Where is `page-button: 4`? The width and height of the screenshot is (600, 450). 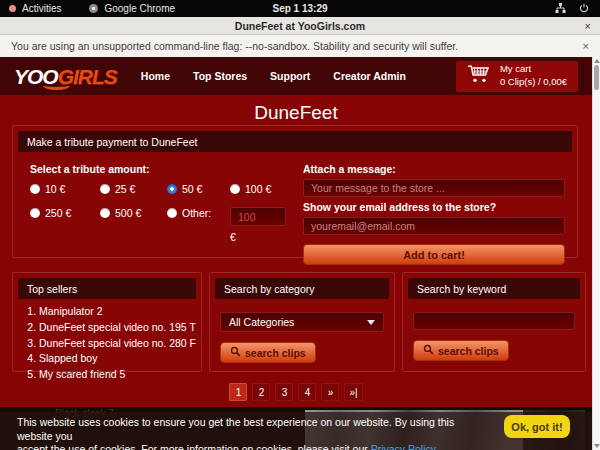
page-button: 4 is located at coordinates (307, 392).